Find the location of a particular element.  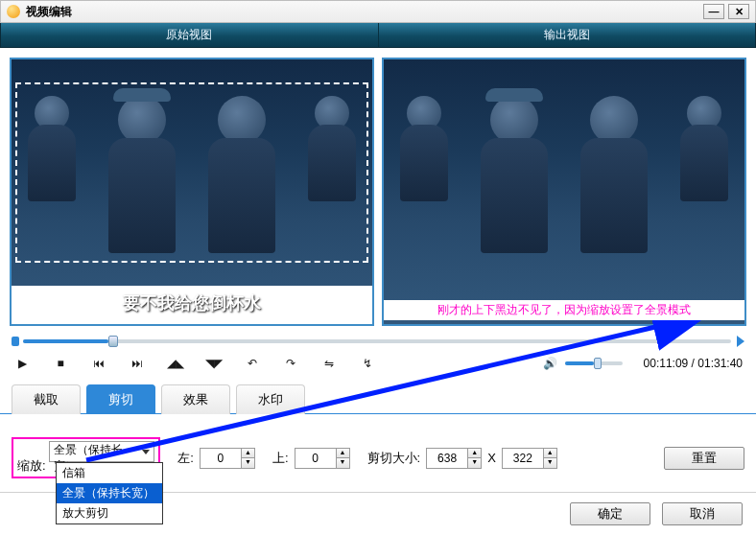

window-title: 视频编辑 is located at coordinates (49, 12).